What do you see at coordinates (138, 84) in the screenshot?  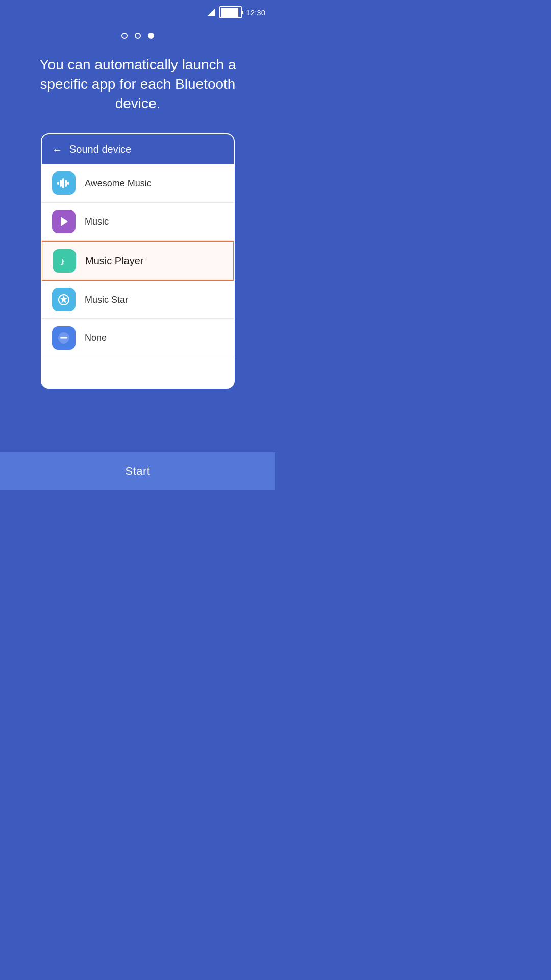 I see `headline-text: You can automatically launch a specific …` at bounding box center [138, 84].